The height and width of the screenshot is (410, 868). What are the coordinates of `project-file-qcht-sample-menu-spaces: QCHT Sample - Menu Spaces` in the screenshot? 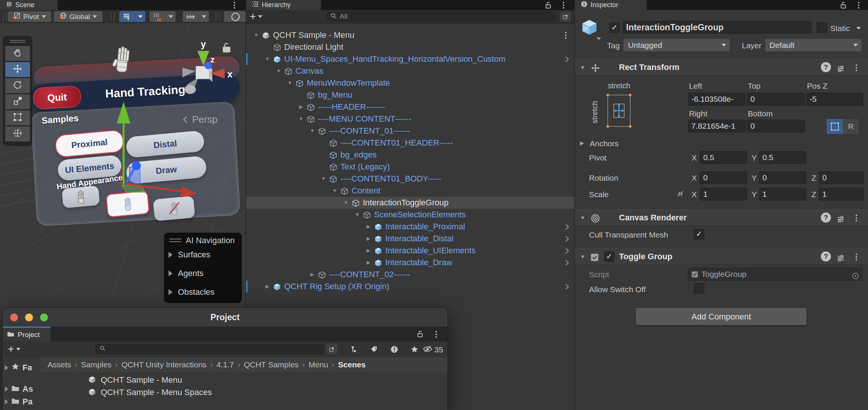 It's located at (150, 392).